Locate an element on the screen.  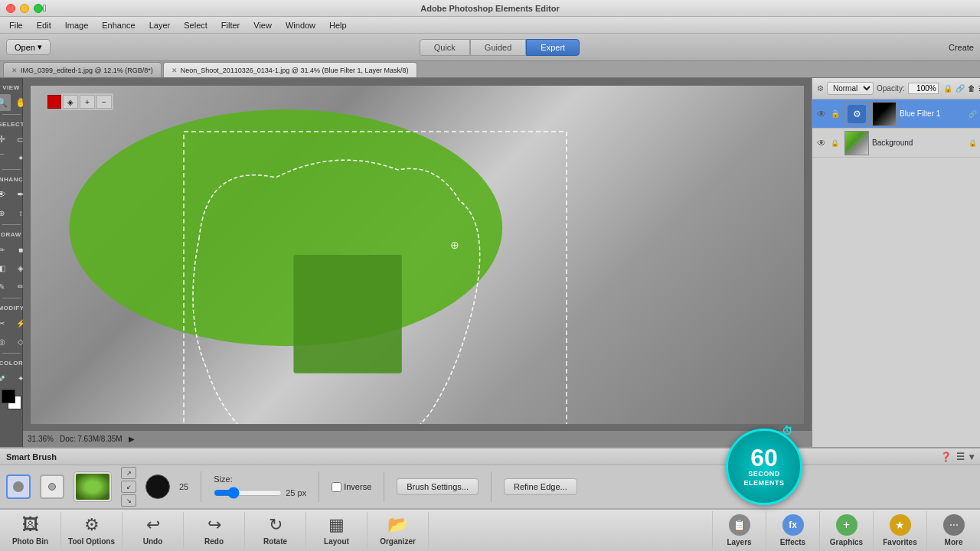
tool-mini-btn-1: ◈ is located at coordinates (70, 102).